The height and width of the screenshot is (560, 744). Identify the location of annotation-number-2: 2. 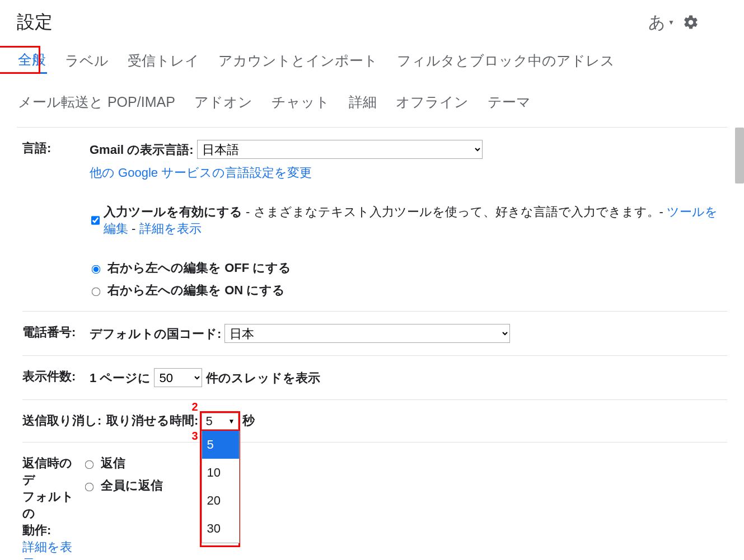
(195, 407).